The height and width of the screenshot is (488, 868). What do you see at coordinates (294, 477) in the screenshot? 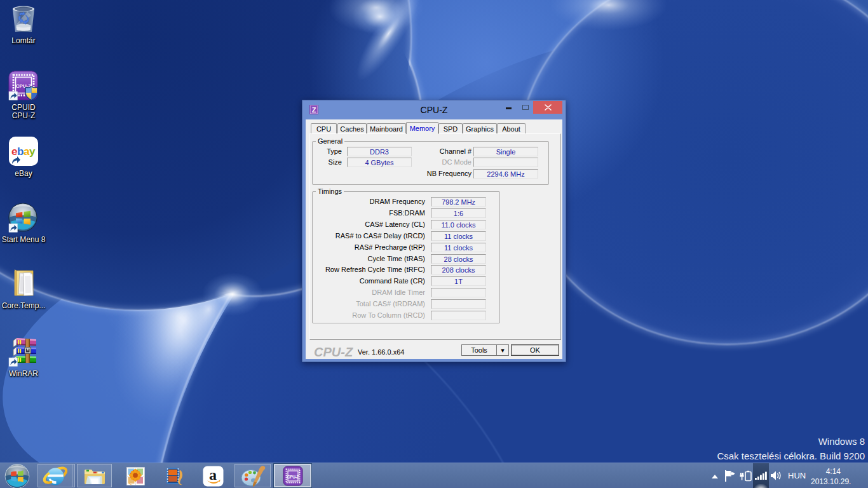
I see `svg-text: CPU-Z` at bounding box center [294, 477].